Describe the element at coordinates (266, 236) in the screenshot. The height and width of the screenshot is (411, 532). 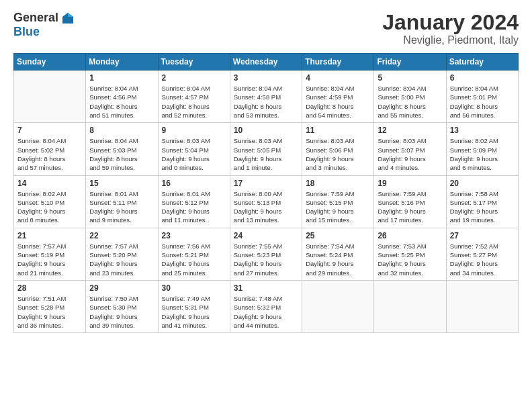
I see `day-number: 24` at that location.